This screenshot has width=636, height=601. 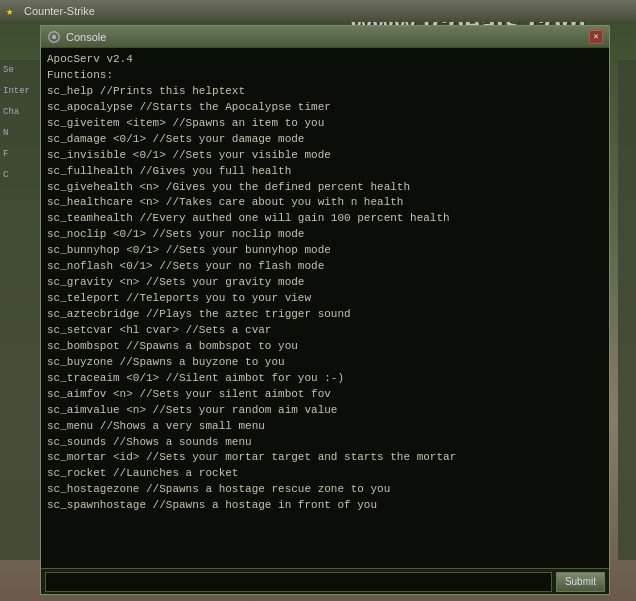 I want to click on console-line: sc_mortar <id> //Sets your mortar target…, so click(x=325, y=458).